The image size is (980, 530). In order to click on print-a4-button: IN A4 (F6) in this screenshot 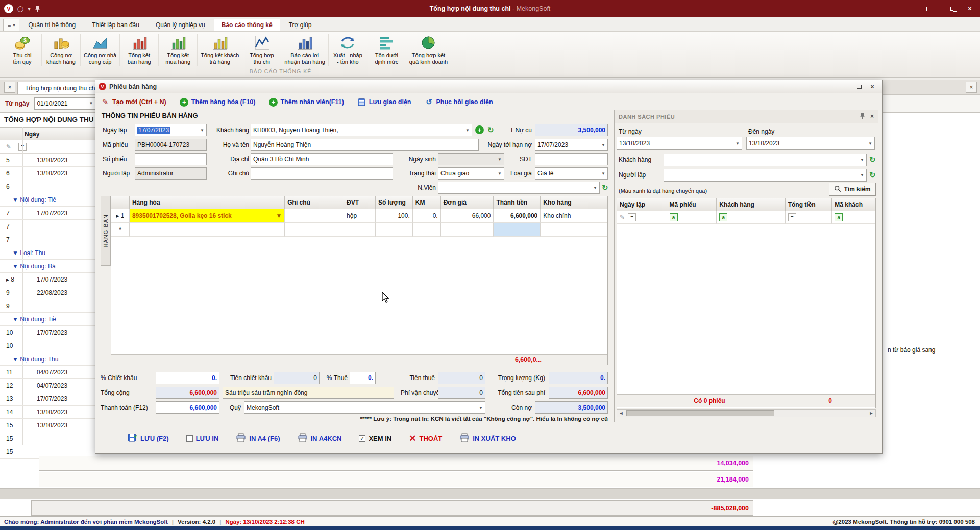, I will do `click(258, 439)`.